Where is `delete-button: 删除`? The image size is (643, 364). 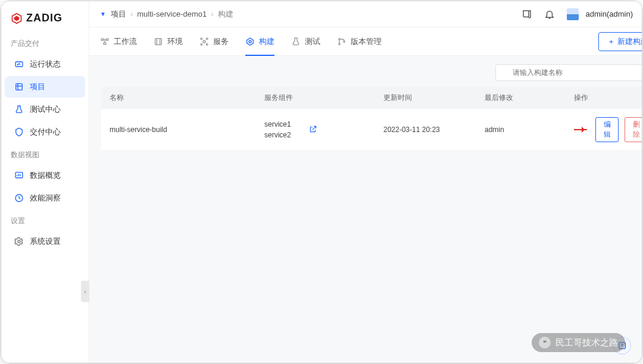 delete-button: 删除 is located at coordinates (633, 130).